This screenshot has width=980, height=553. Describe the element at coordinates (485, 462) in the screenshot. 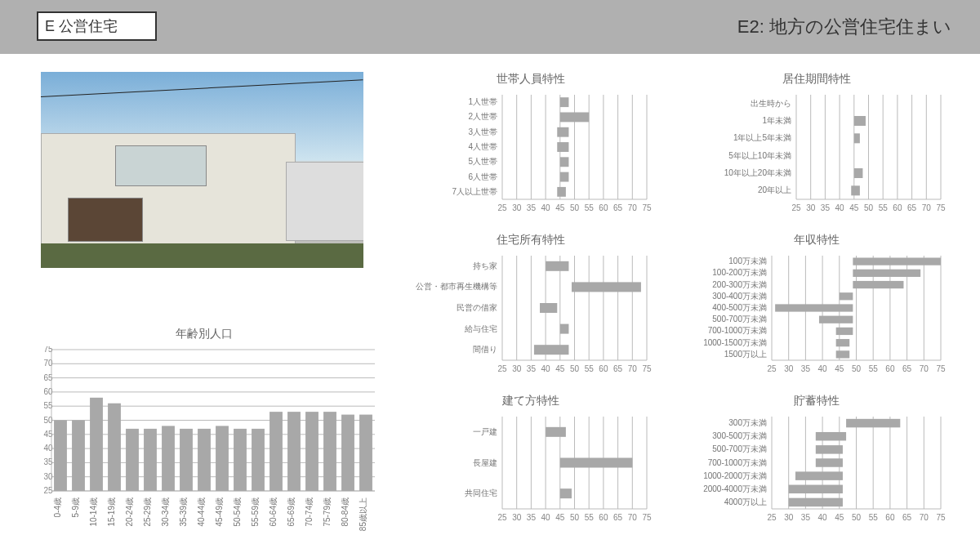

I see `svg-text: 長屋建` at that location.